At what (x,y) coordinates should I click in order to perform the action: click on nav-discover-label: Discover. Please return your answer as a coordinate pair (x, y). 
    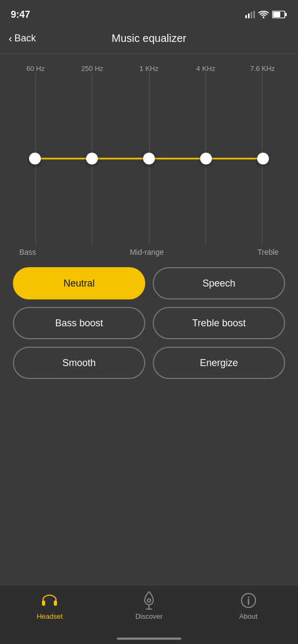
    Looking at the image, I should click on (150, 616).